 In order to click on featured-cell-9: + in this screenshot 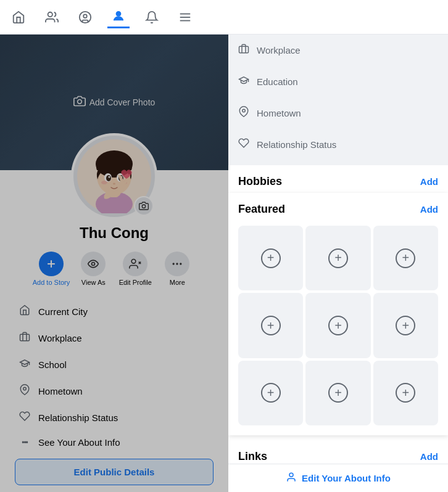, I will do `click(406, 393)`.